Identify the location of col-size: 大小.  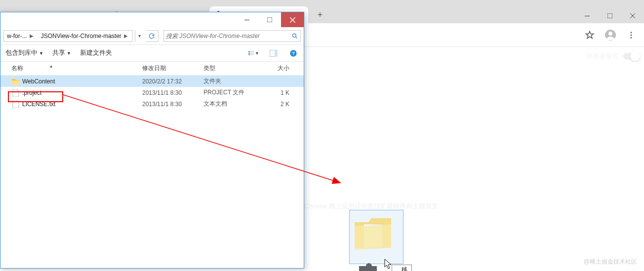
(280, 68).